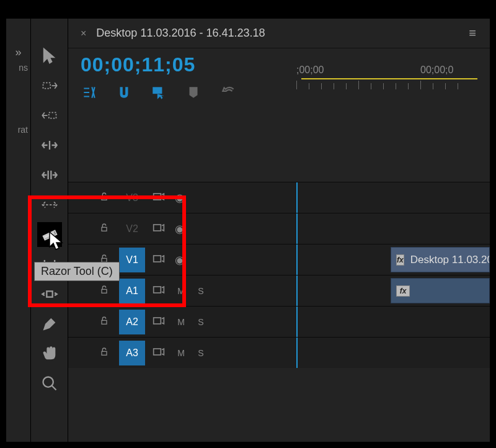 This screenshot has width=496, height=448. I want to click on panel-menu-icon: ≡, so click(473, 34).